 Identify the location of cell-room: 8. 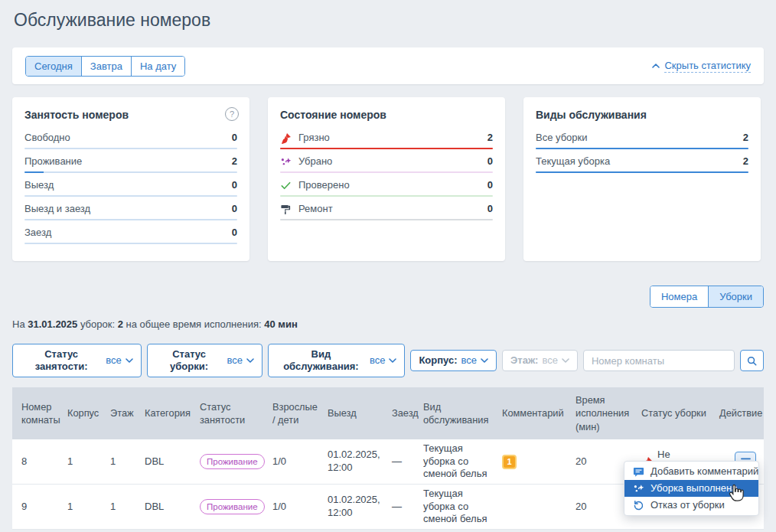
(37, 462).